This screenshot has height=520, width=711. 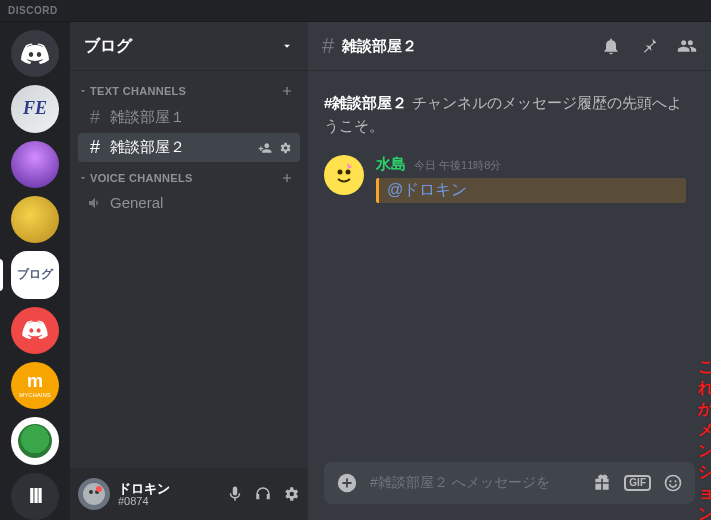 What do you see at coordinates (136, 202) in the screenshot?
I see `channel-name: General` at bounding box center [136, 202].